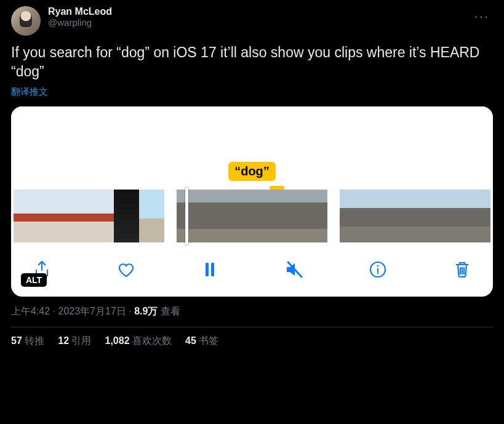 This screenshot has width=504, height=424. Describe the element at coordinates (260, 17) in the screenshot. I see `author-block: Ryan McLeod @warpling` at that location.